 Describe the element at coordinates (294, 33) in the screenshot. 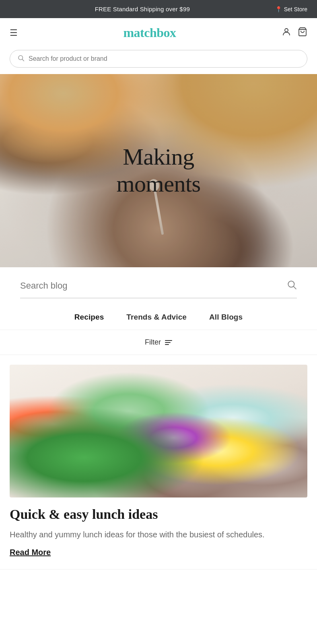

I see `header-icon-group` at that location.